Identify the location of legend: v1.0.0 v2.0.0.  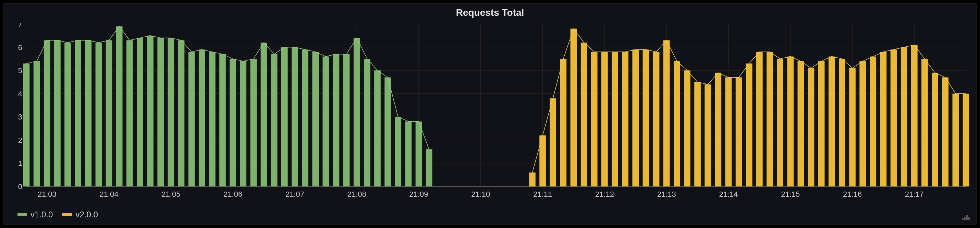
(58, 214).